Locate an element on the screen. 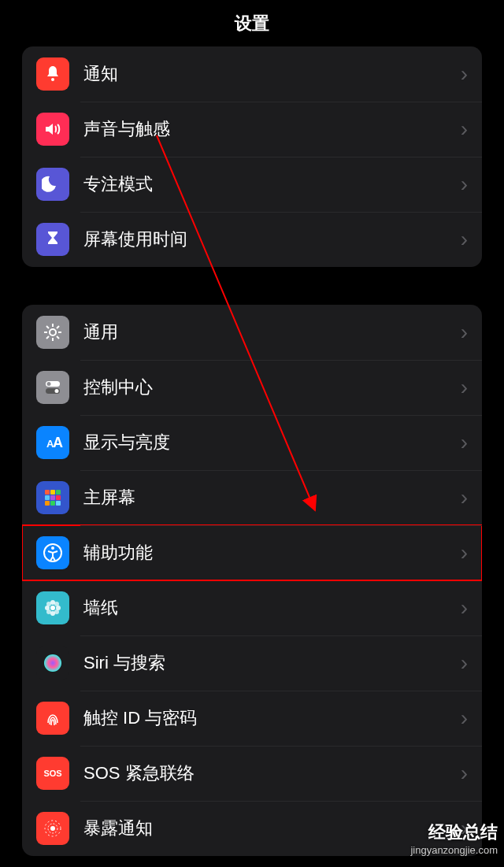  fingerprint-icon is located at coordinates (53, 718).